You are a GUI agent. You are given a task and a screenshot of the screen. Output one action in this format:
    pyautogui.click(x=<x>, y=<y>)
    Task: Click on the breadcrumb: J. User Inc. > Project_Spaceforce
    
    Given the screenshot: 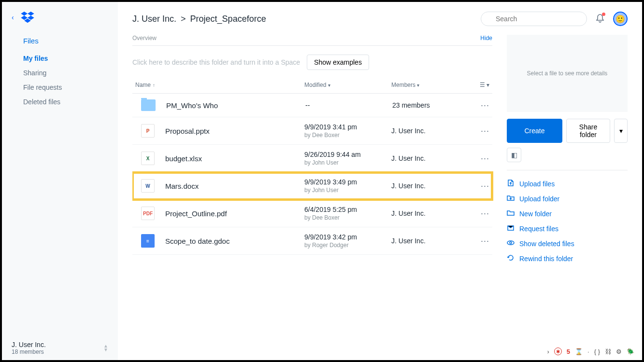 What is the action you would take?
    pyautogui.click(x=199, y=19)
    